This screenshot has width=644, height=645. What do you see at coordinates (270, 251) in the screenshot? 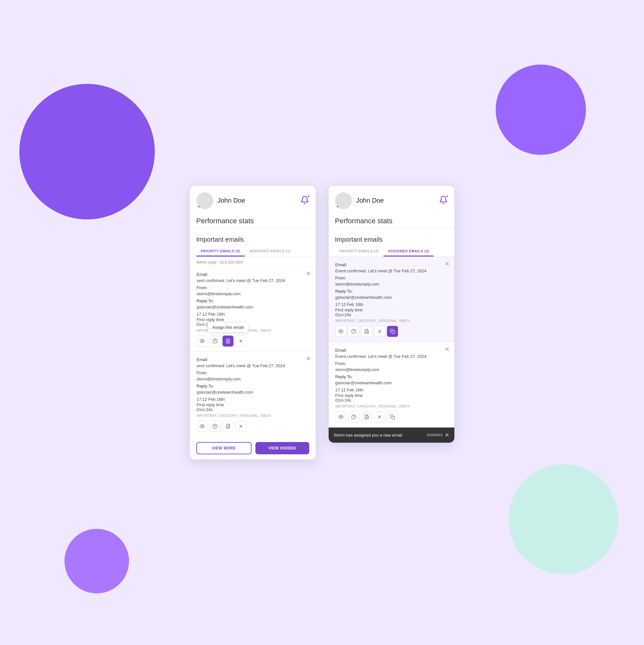
I see `left-tab-assigned: ASSIGNED EMAILS (1)` at bounding box center [270, 251].